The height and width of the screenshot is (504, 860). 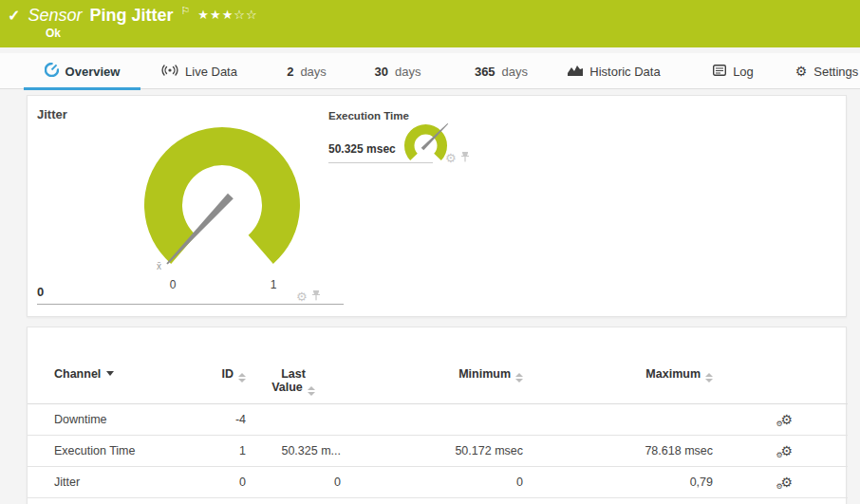 What do you see at coordinates (485, 72) in the screenshot?
I see `tab-number: 365` at bounding box center [485, 72].